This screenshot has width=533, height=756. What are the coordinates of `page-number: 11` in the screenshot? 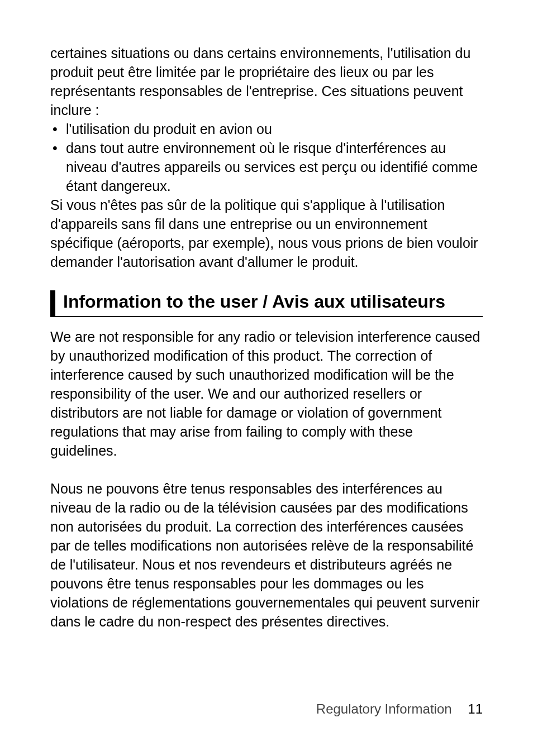 It's located at (475, 709).